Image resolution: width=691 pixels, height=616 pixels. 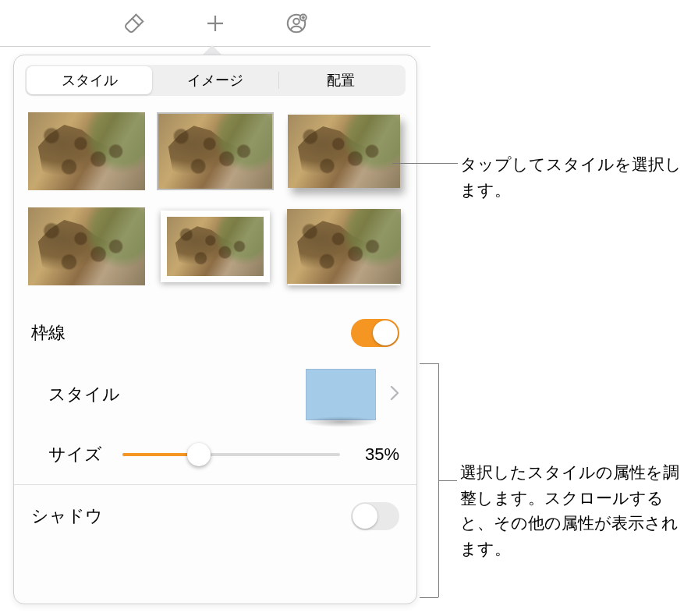 What do you see at coordinates (215, 80) in the screenshot?
I see `tab-image: イメージ` at bounding box center [215, 80].